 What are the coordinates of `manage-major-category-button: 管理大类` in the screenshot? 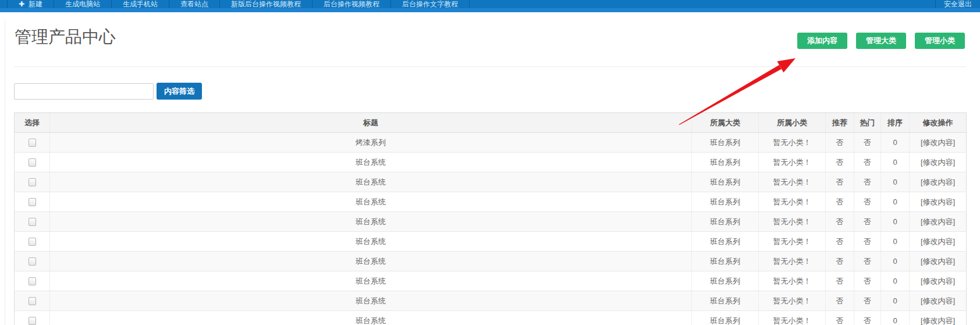 It's located at (881, 41).